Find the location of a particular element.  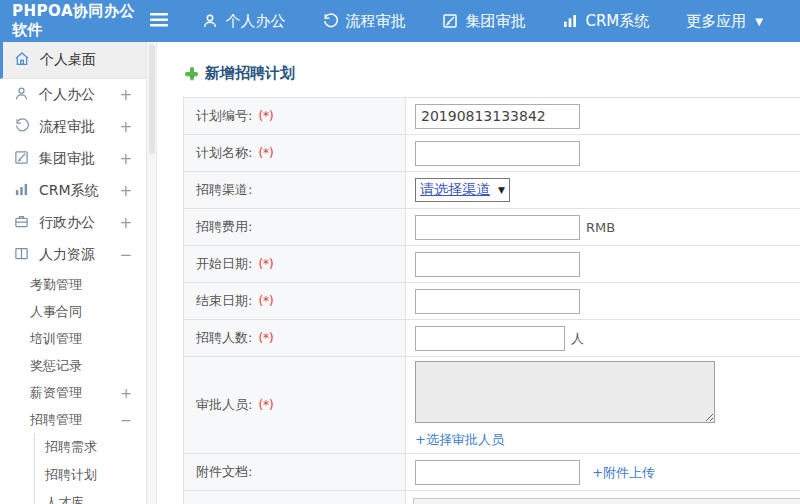

field-label: 审批人员: is located at coordinates (224, 404).